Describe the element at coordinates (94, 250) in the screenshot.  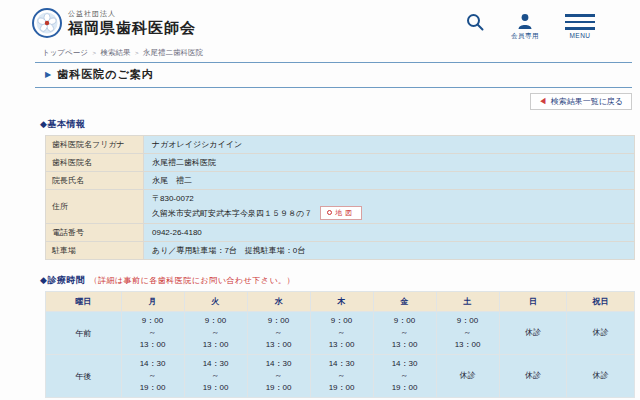
I see `row-label-parking: 駐車場` at that location.